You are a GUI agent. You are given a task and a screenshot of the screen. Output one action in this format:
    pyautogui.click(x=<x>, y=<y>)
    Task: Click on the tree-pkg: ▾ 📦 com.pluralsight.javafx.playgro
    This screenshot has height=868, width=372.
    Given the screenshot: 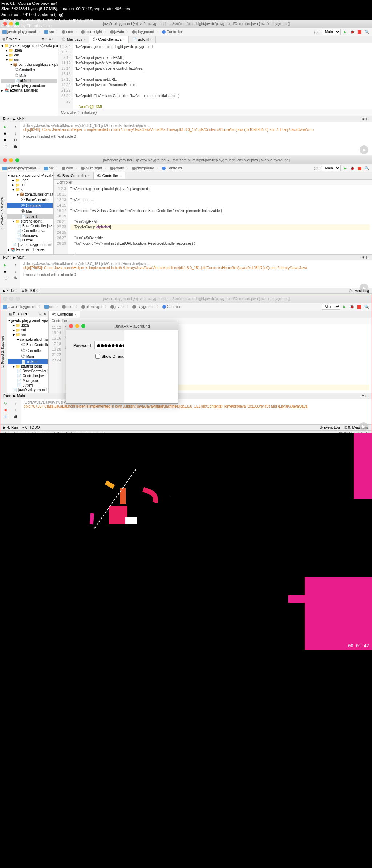 What is the action you would take?
    pyautogui.click(x=29, y=65)
    